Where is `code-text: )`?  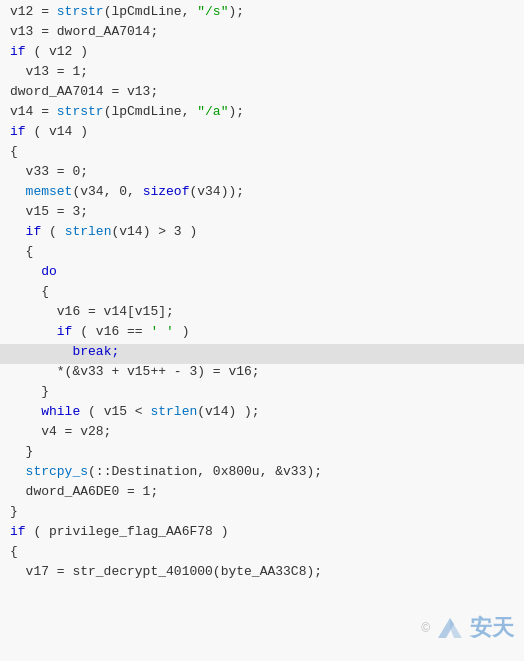 code-text: ) is located at coordinates (182, 332).